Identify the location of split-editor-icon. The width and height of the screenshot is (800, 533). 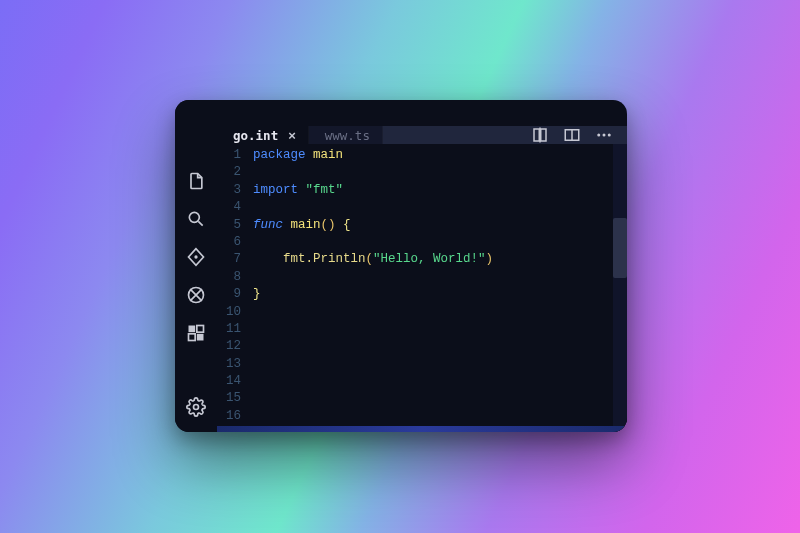
(572, 135).